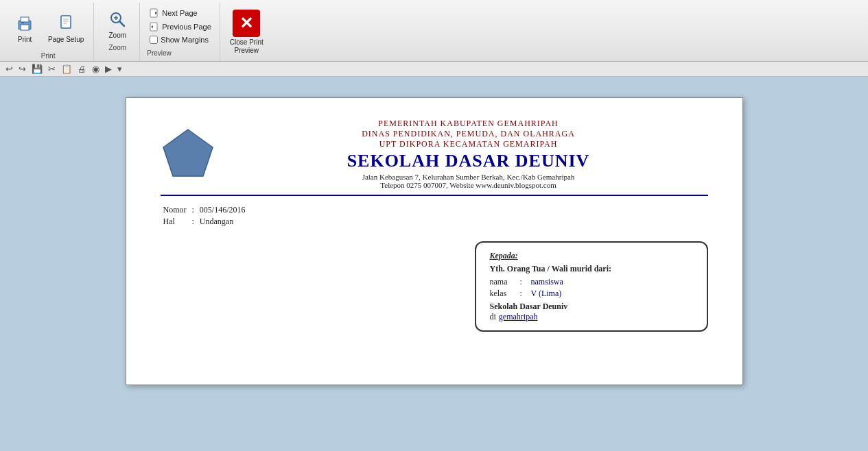 This screenshot has height=451, width=868. Describe the element at coordinates (66, 40) in the screenshot. I see `page-setup-button-label: Page Setup` at that location.